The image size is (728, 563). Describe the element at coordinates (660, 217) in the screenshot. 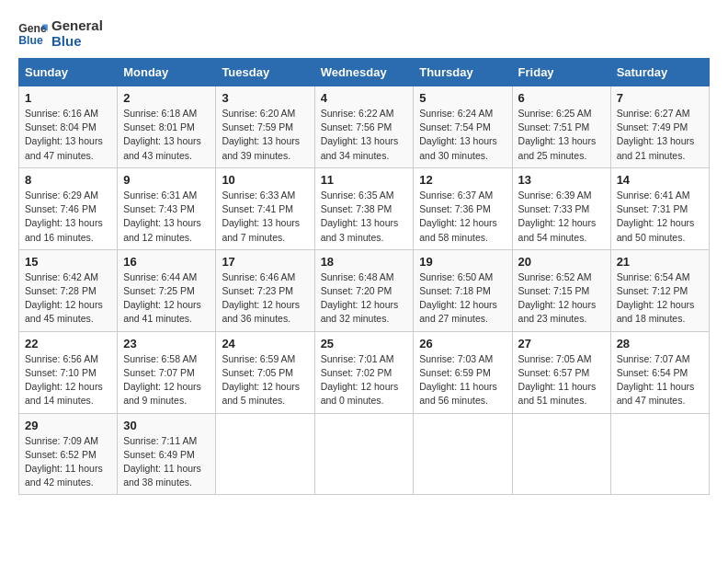

I see `day-info: Sunrise: 6:41 AM Sunset: 7:31 PM Dayligh…` at that location.